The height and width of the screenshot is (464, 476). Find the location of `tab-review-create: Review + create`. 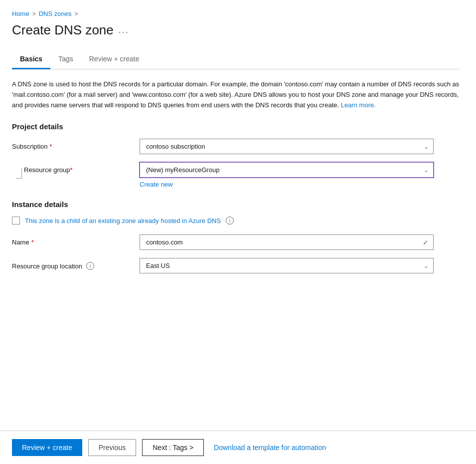

tab-review-create: Review + create is located at coordinates (115, 60).